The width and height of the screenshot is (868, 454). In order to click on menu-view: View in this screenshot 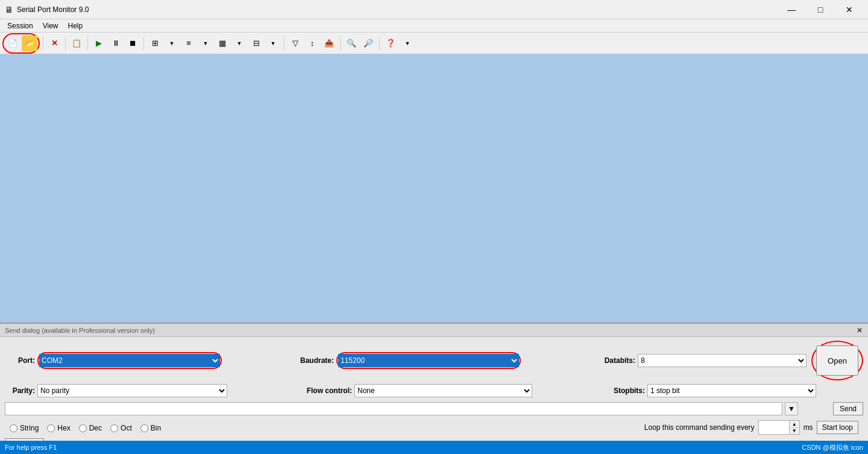, I will do `click(51, 26)`.